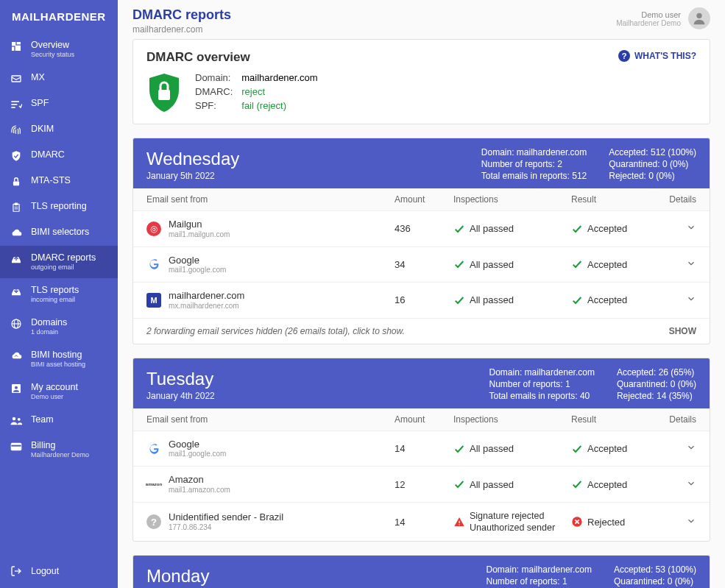 The width and height of the screenshot is (725, 588). Describe the element at coordinates (59, 571) in the screenshot. I see `logout-button: Logout` at that location.